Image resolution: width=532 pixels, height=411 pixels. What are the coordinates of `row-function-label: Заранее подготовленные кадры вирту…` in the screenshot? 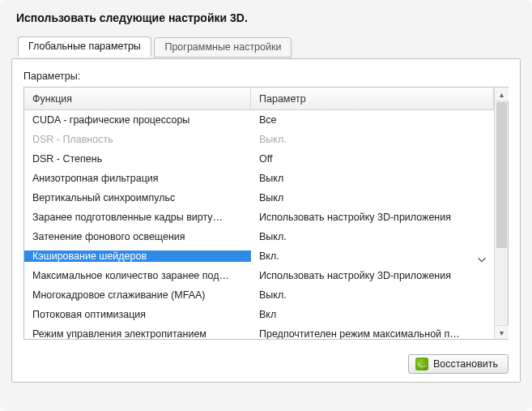 It's located at (138, 217).